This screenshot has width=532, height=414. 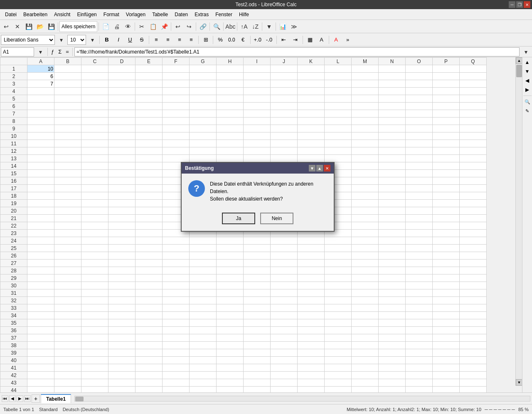 What do you see at coordinates (268, 188) in the screenshot?
I see `dialog-message-line1: Diese Datei enthält Verknüpfungen zu and…` at bounding box center [268, 188].